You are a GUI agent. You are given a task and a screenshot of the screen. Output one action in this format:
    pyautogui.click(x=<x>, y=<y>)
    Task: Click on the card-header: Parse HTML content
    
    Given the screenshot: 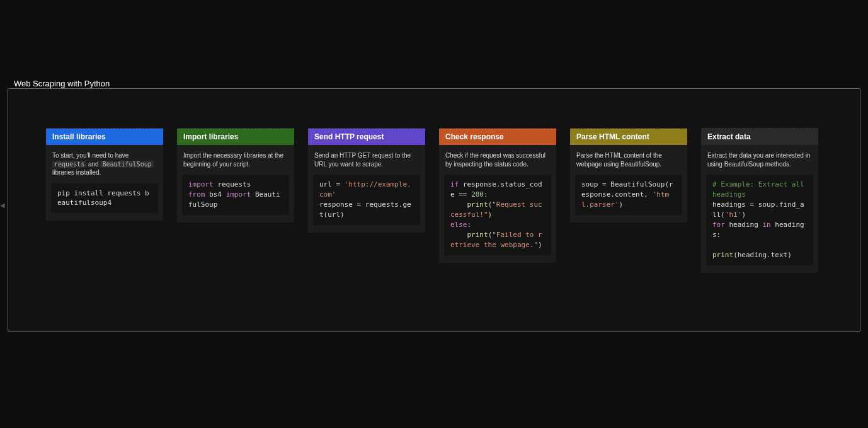 What is the action you would take?
    pyautogui.click(x=629, y=137)
    